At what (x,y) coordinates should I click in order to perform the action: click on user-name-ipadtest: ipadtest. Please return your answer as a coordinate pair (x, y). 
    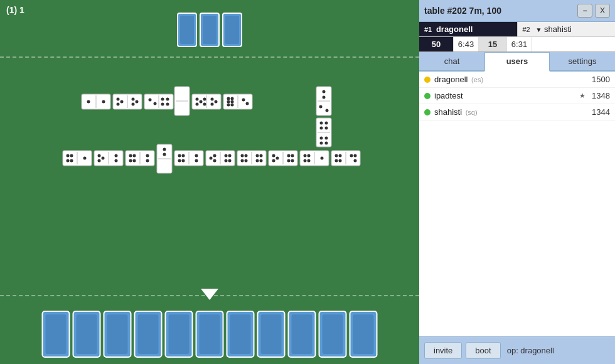
    Looking at the image, I should click on (507, 95).